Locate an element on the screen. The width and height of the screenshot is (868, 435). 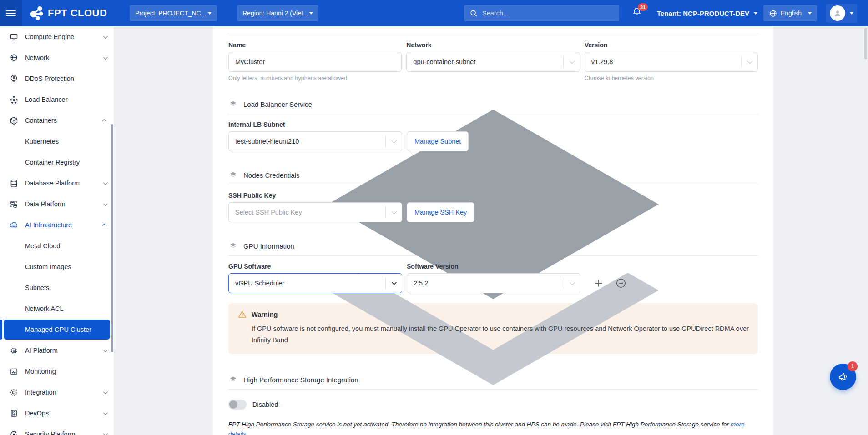
chip-icon is located at coordinates (14, 351).